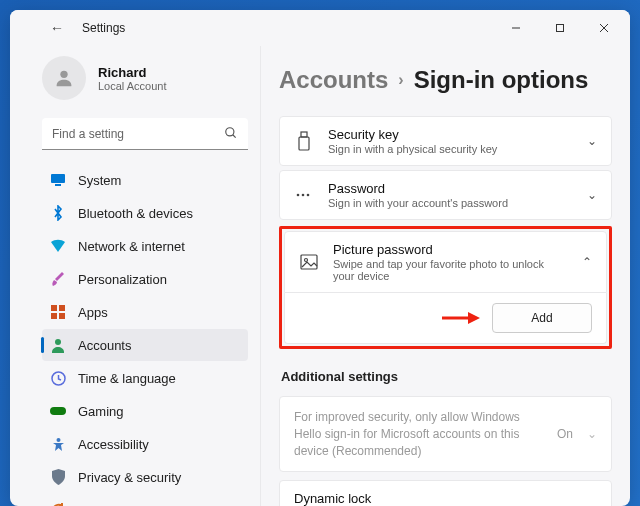  I want to click on breadcrumb-current: Sign-in options, so click(502, 80).